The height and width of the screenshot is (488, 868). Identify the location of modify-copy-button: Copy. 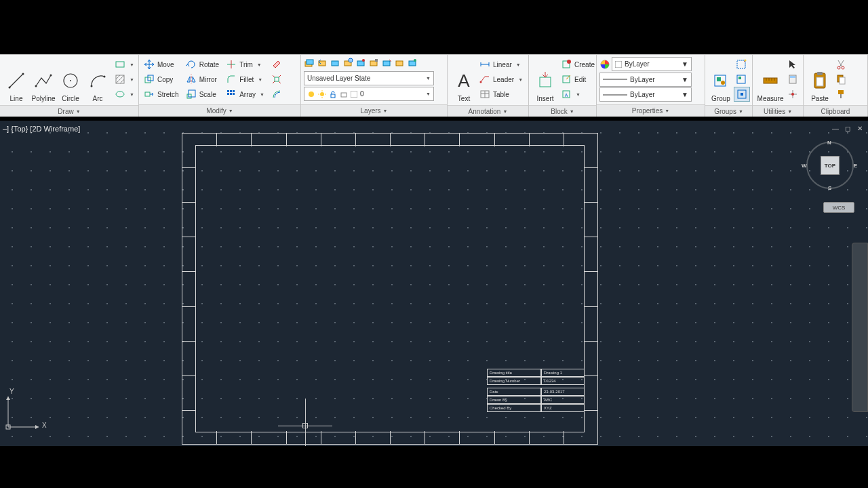
(161, 79).